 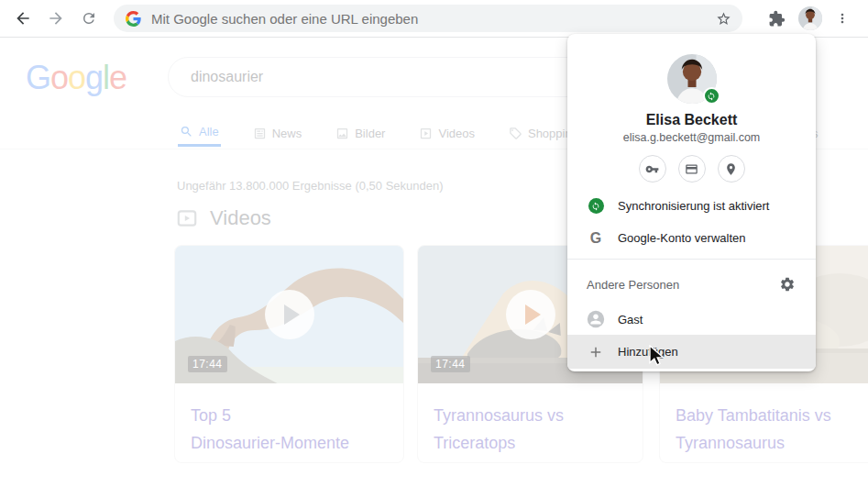 What do you see at coordinates (596, 205) in the screenshot?
I see `sync-enabled-icon` at bounding box center [596, 205].